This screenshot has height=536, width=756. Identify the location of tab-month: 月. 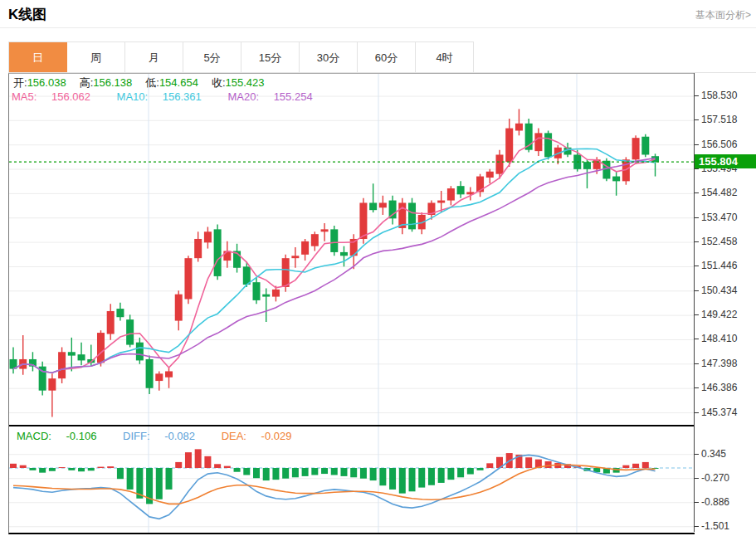
(154, 58).